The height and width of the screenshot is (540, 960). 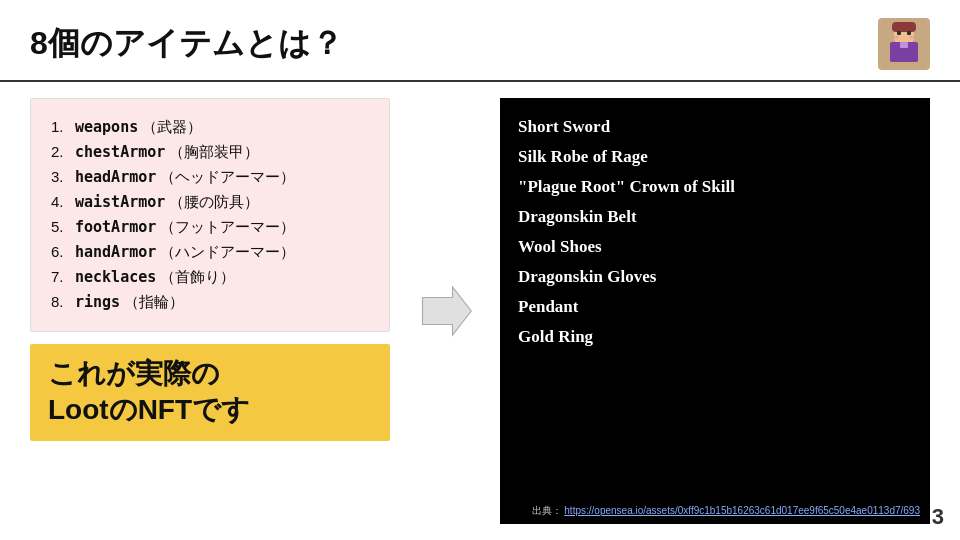 I want to click on avatar-icon, so click(x=904, y=44).